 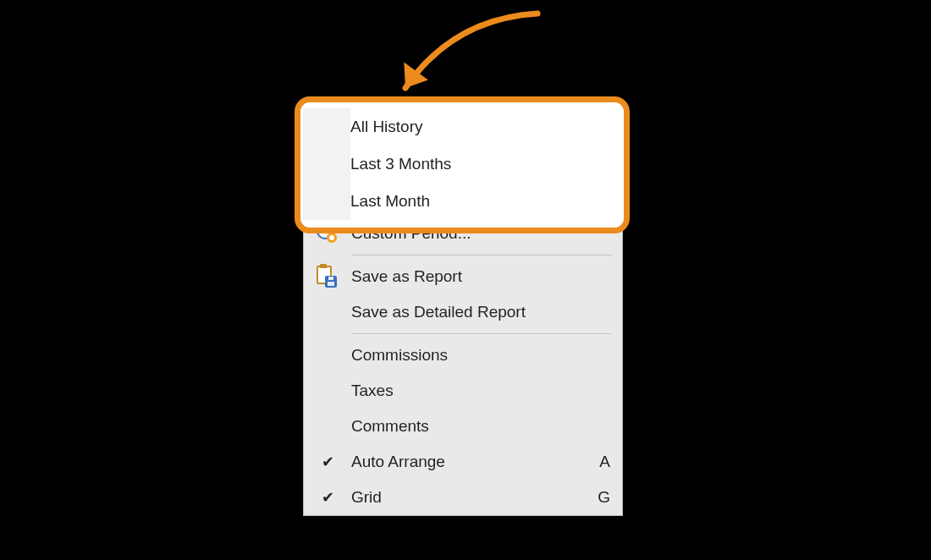 I want to click on menu-label: Last 3 Months, so click(x=401, y=164).